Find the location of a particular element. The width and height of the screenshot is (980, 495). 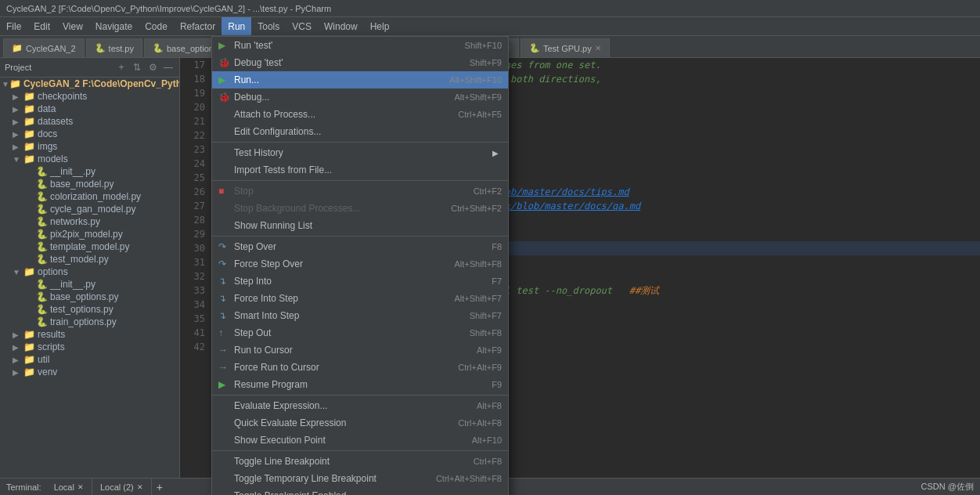

menu-item-step-into: ↴ Step Into F7 is located at coordinates (360, 281).